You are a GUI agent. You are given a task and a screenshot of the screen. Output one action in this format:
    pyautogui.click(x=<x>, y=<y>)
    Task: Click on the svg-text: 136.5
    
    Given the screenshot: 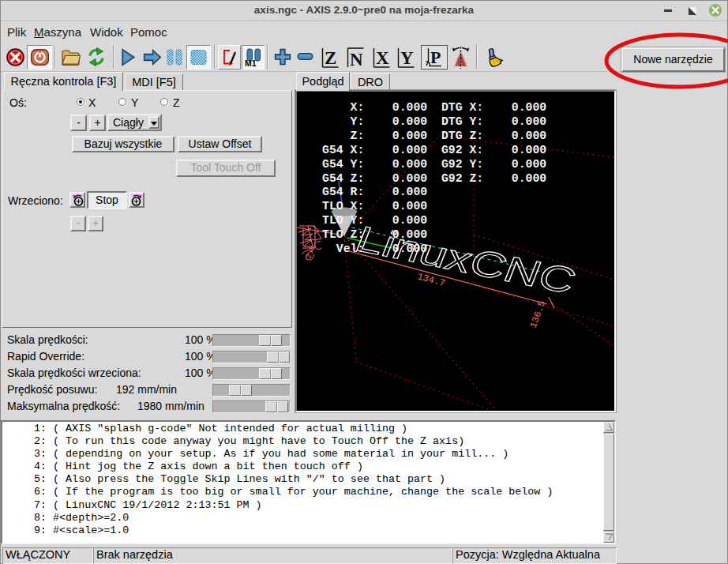 What is the action you would take?
    pyautogui.click(x=538, y=314)
    